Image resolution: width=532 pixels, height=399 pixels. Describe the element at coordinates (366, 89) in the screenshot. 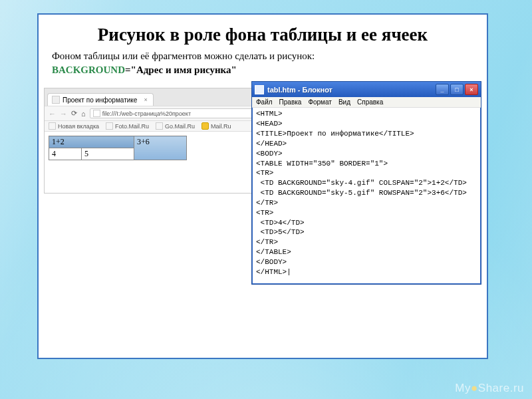

I see `titlebar: tabl.htm - Блокнот _ □ ×` at that location.